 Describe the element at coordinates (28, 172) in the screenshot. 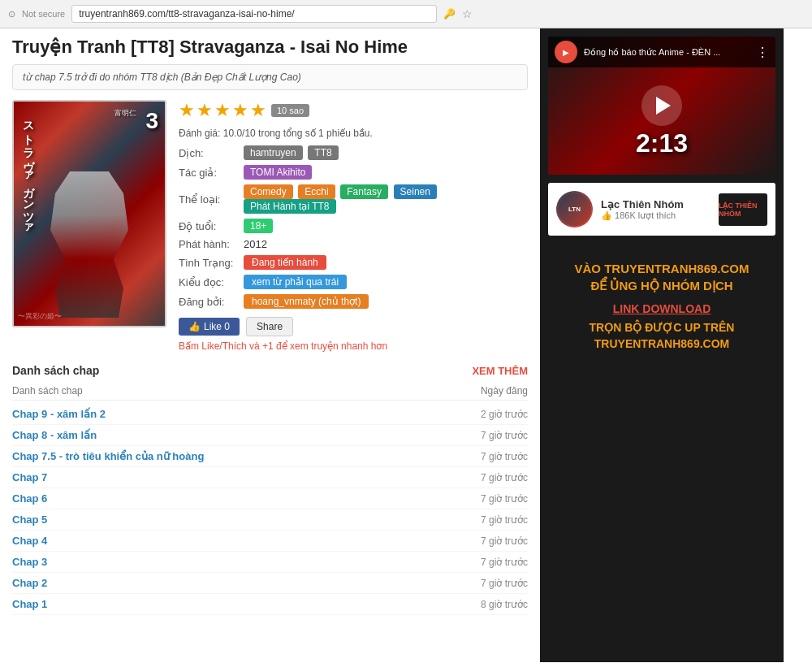

I see `cover-jp-text: ストラヴァガンツァ` at that location.